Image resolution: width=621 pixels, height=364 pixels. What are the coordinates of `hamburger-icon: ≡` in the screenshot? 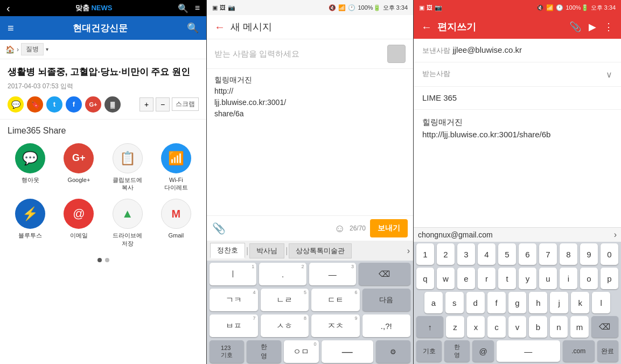 It's located at (11, 28).